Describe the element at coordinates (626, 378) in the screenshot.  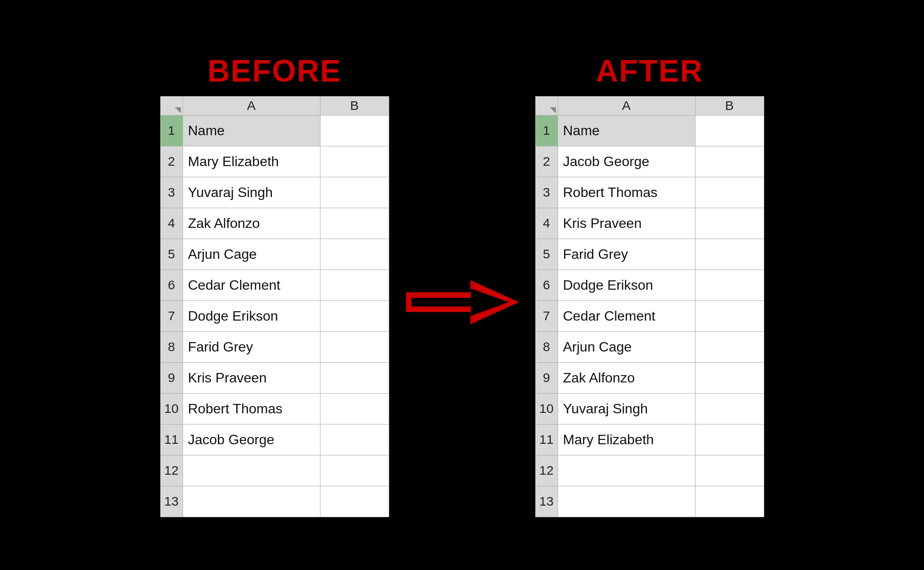
I see `cell-a-9: Zak Alfonzo` at that location.